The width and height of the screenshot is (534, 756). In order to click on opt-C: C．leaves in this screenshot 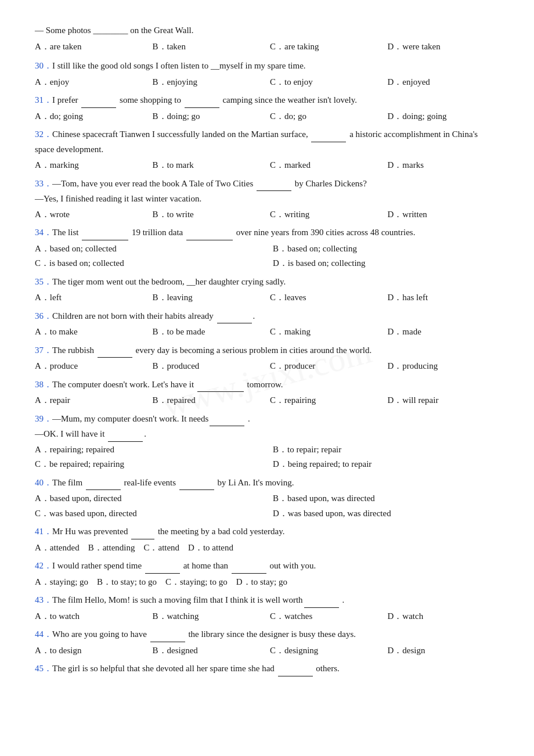, I will do `click(326, 298)`.